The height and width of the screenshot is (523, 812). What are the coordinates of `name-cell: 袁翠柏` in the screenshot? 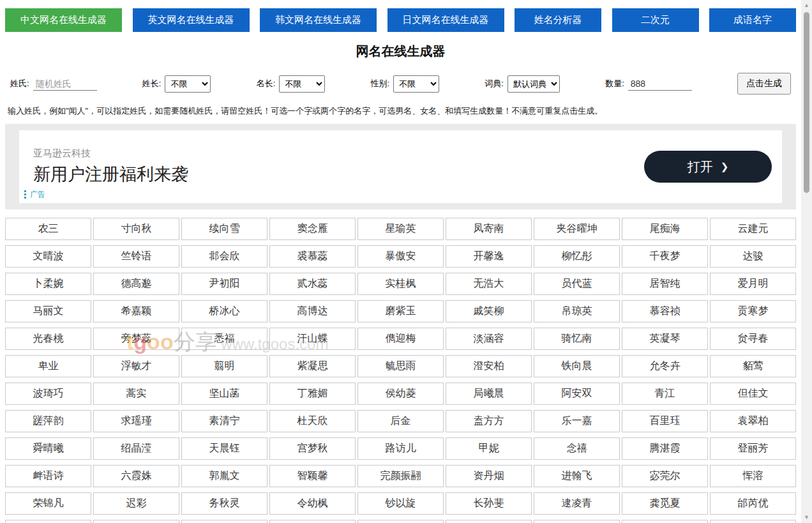 It's located at (753, 421).